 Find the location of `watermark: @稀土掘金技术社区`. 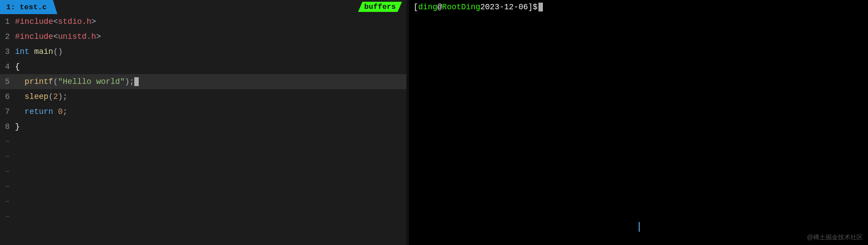

watermark: @稀土掘金技术社区 is located at coordinates (835, 237).